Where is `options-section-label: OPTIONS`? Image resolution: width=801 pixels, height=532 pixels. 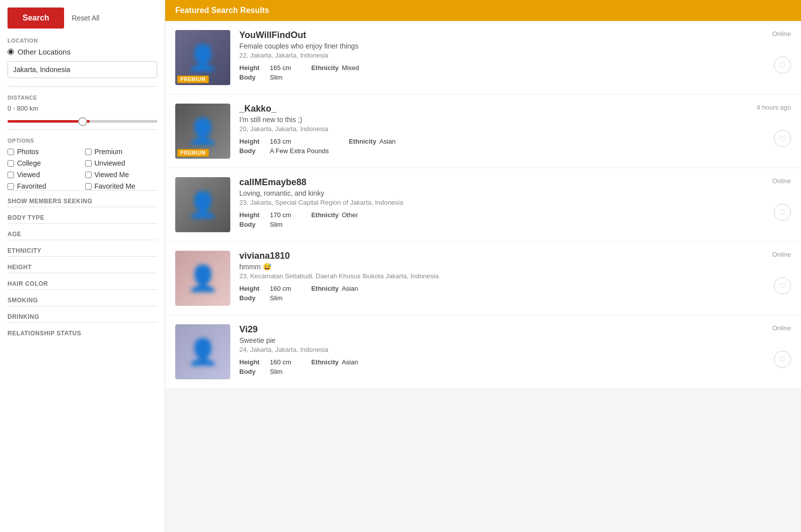
options-section-label: OPTIONS is located at coordinates (82, 141).